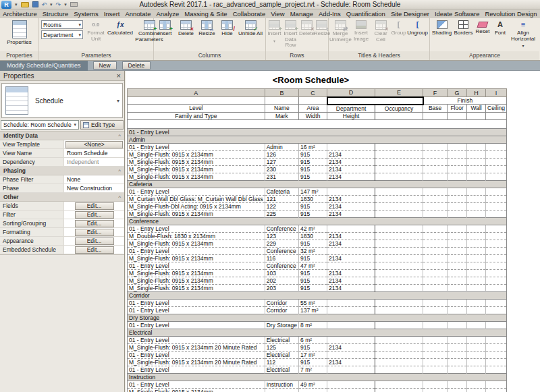 This screenshot has height=392, width=540. I want to click on tab-view: View, so click(277, 13).